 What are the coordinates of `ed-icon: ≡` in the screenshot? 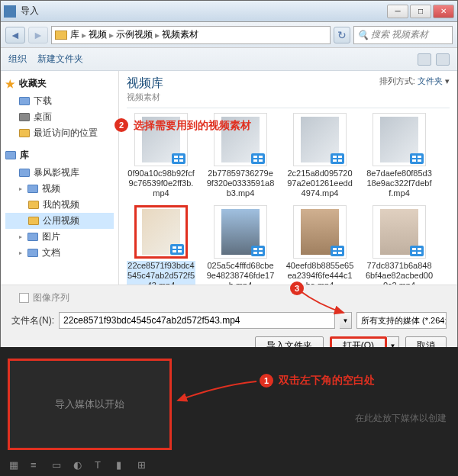 It's located at (36, 465).